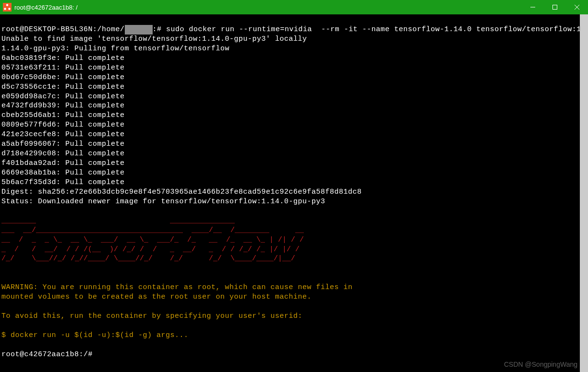  What do you see at coordinates (63, 125) in the screenshot?
I see `layer-line: 0809e577f6d6: Pull complete` at bounding box center [63, 125].